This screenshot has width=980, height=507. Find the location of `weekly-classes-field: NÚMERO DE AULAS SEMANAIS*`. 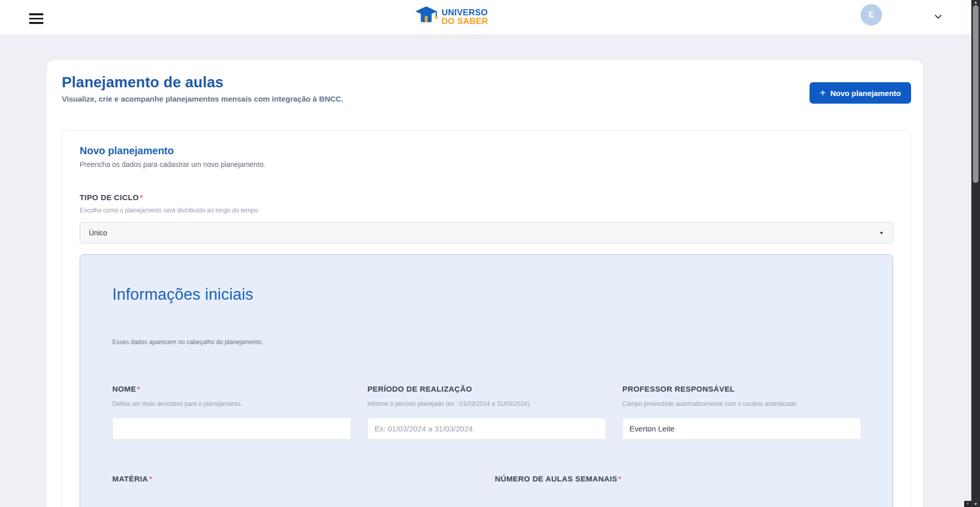

weekly-classes-field: NÚMERO DE AULAS SEMANAIS* is located at coordinates (678, 479).